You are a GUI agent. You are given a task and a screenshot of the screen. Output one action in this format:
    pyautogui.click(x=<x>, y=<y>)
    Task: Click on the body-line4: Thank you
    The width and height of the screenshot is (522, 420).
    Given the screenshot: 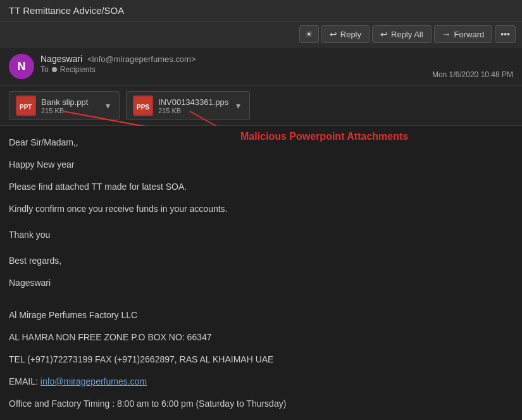 What is the action you would take?
    pyautogui.click(x=261, y=235)
    